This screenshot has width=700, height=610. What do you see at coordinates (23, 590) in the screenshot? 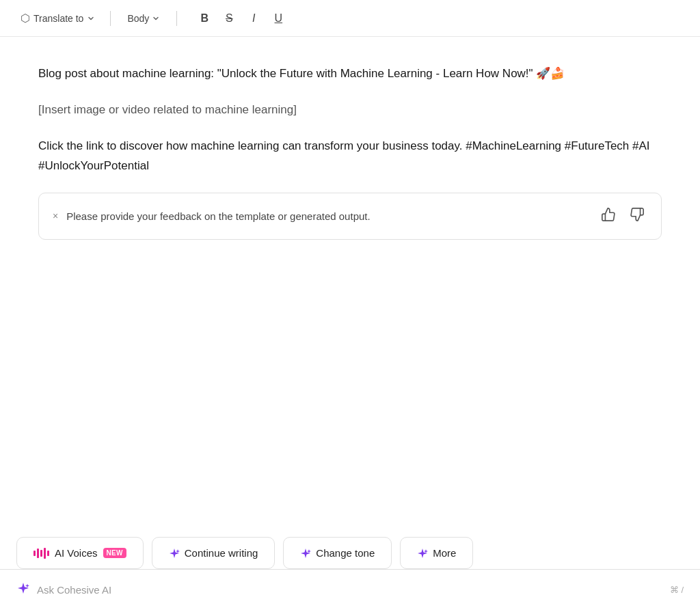
I see `ask-ai-sparkle-icon` at bounding box center [23, 590].